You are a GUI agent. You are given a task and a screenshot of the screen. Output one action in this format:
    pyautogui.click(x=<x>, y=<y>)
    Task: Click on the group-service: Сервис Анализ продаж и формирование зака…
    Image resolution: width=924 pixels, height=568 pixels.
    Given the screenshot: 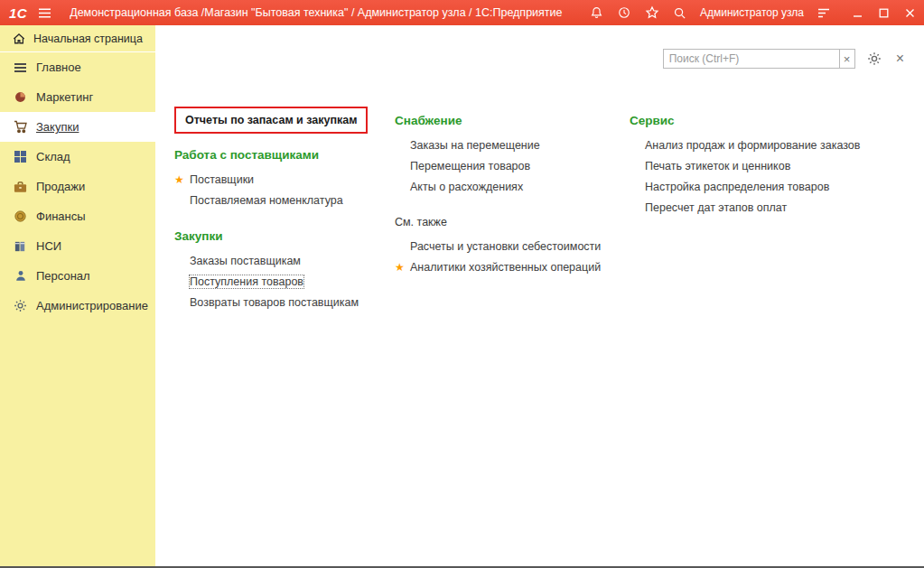 What is the action you would take?
    pyautogui.click(x=773, y=166)
    